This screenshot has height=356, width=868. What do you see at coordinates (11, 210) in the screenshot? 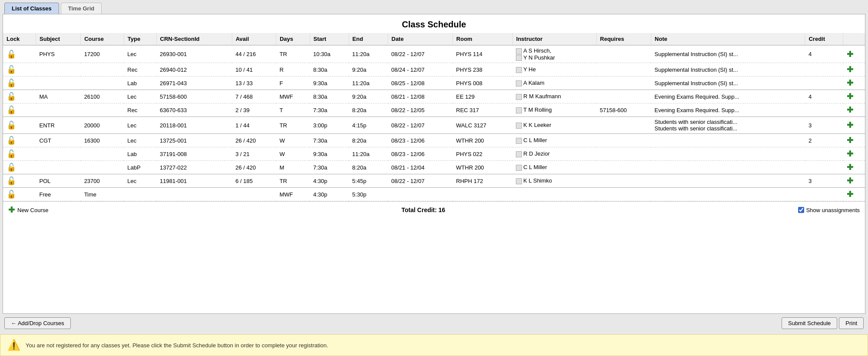
I see `new-course-plus-icon: ✚` at bounding box center [11, 210].